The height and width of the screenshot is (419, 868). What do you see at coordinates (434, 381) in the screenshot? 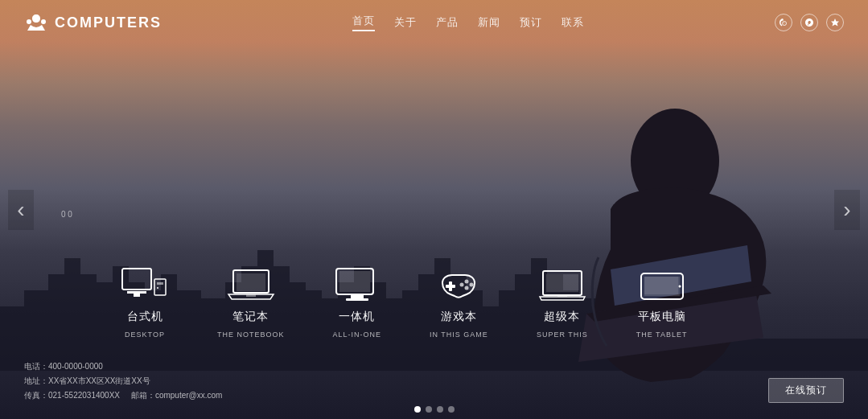
I see `footer: 电话：400-0000-0000 地址：XX省XX市XX区XX街道XX号 传真：…` at bounding box center [434, 381].